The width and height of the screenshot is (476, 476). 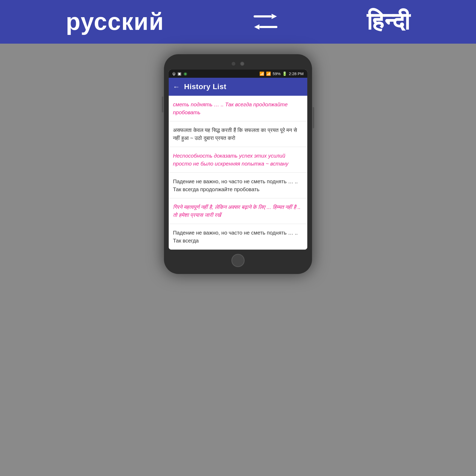 I want to click on top-banner: русский हिन्दी, so click(x=238, y=22).